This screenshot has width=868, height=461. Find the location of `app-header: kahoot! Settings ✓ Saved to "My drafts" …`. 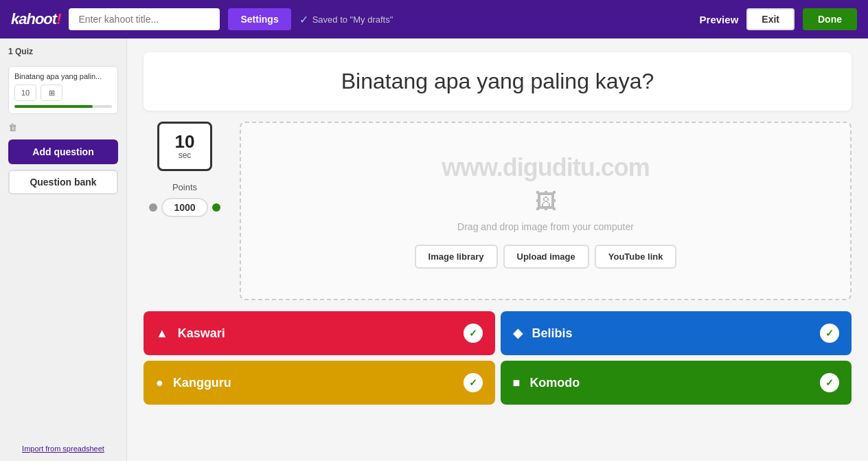

app-header: kahoot! Settings ✓ Saved to "My drafts" … is located at coordinates (434, 19).